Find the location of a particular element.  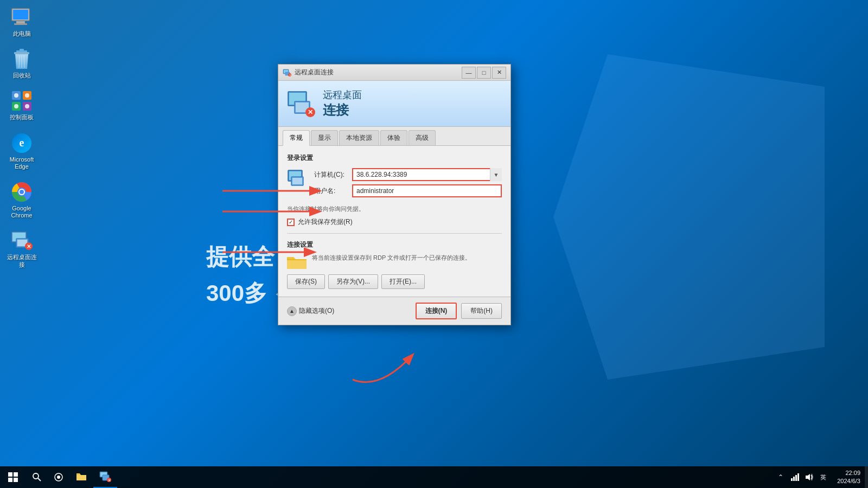

dialog-footer: ▲ 隐藏选项(O) 连接(N) 帮助(H) is located at coordinates (394, 311).